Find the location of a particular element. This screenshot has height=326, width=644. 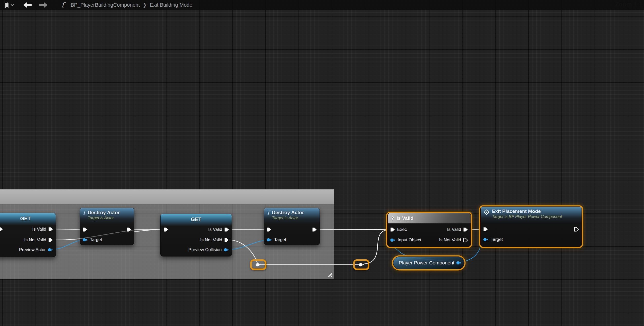

node-player-power-component: Player Power Component is located at coordinates (429, 263).